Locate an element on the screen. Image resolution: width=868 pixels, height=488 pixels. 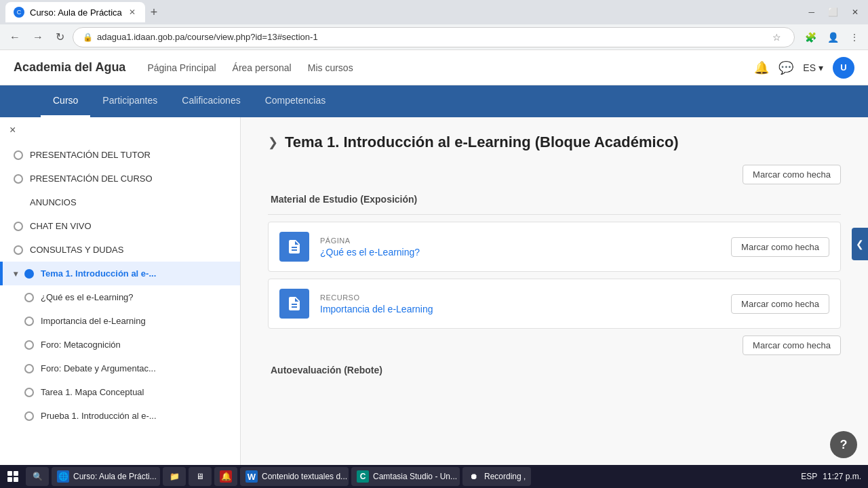
forward-button: → is located at coordinates (38, 37).